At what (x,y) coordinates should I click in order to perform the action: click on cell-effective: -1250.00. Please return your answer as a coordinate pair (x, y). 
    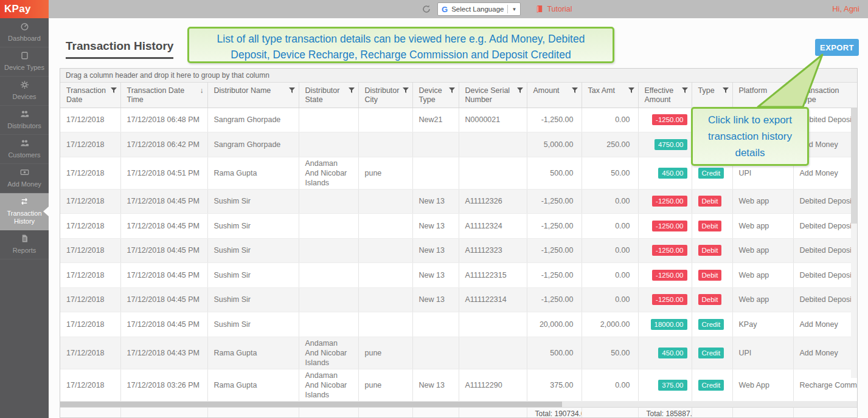
    Looking at the image, I should click on (665, 276).